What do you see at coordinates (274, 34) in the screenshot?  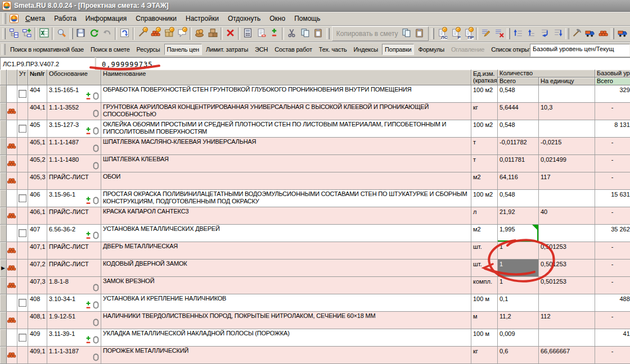 I see `toolbar-plus-minus-button` at bounding box center [274, 34].